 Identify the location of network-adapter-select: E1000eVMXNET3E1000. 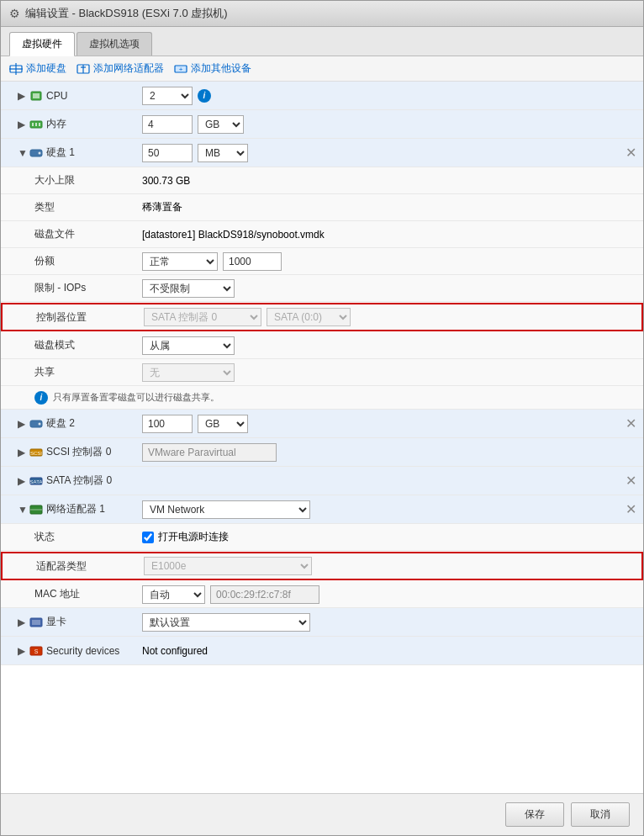
(228, 566).